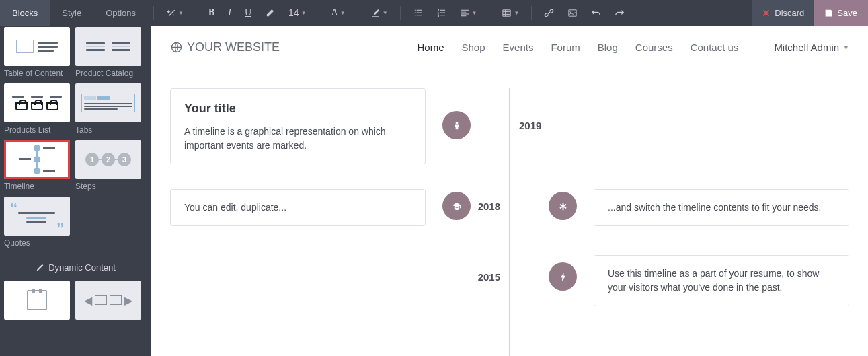  What do you see at coordinates (812, 47) in the screenshot?
I see `user-dropdown: Mitchell Admin▼` at bounding box center [812, 47].